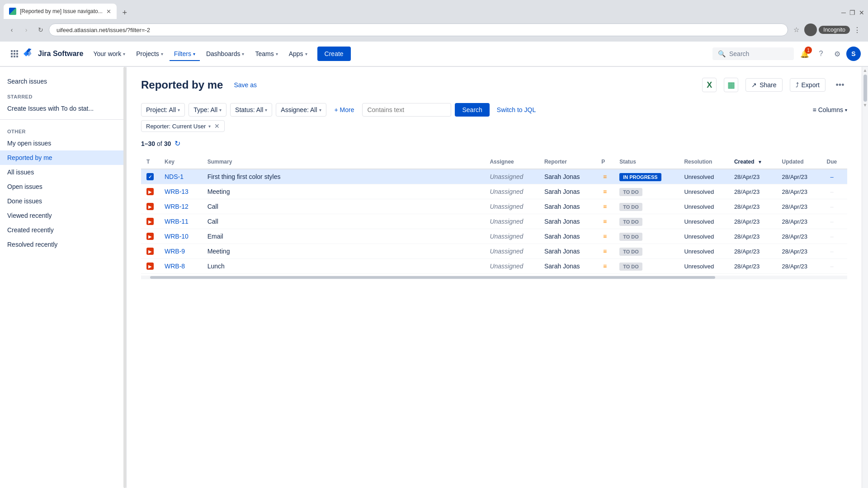  I want to click on bug-type-icon: ▶, so click(150, 266).